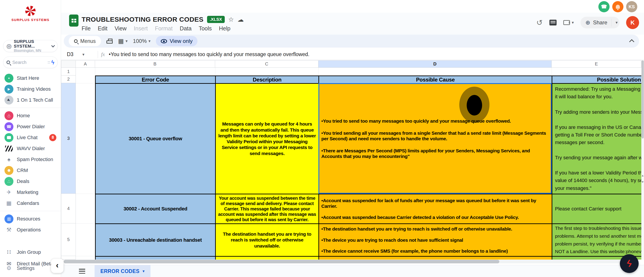  I want to click on scroll-down-icon: ▼, so click(642, 182).